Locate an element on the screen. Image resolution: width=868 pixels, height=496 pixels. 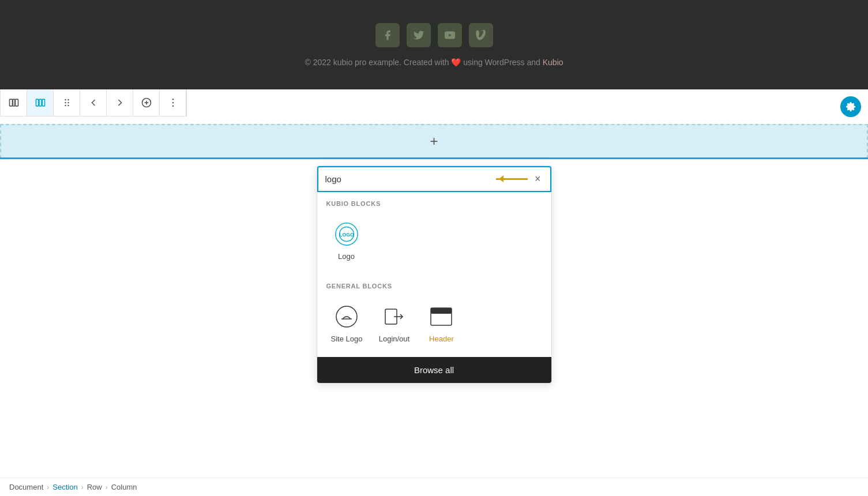
login-out-block-label: Login/out is located at coordinates (394, 339).